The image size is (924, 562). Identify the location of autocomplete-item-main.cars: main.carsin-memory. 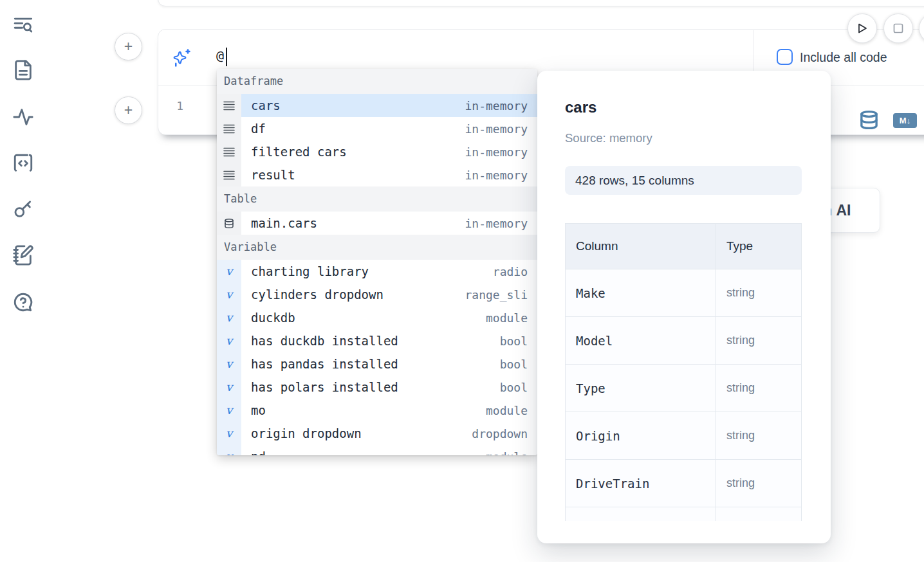
(377, 223).